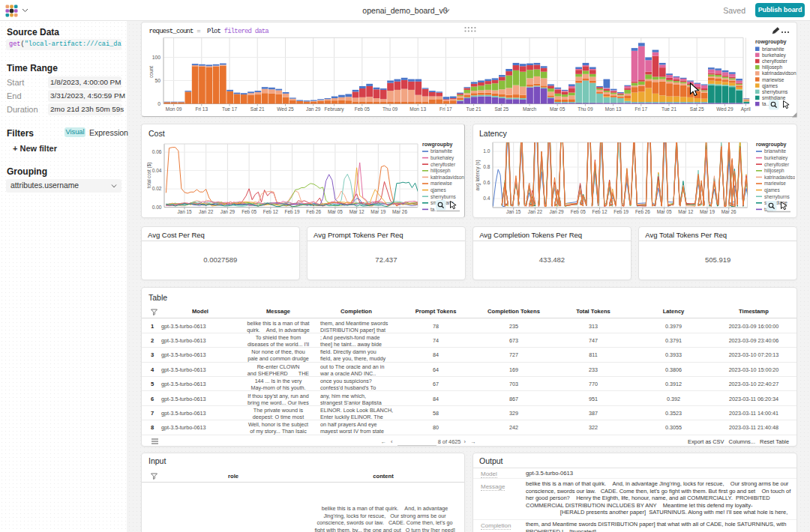 This screenshot has width=810, height=532. Describe the element at coordinates (157, 57) in the screenshot. I see `svg-text: 100` at that location.